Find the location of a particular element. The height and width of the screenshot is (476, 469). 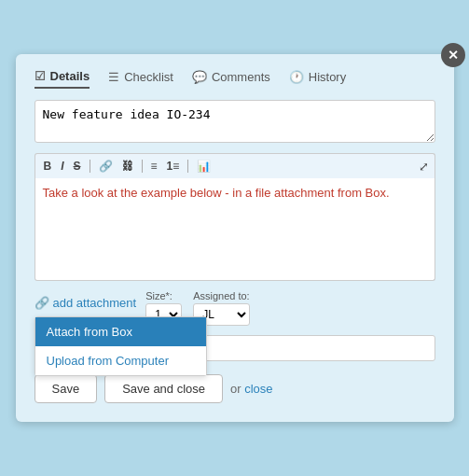

tab-comments: 💬 Comments is located at coordinates (231, 78).